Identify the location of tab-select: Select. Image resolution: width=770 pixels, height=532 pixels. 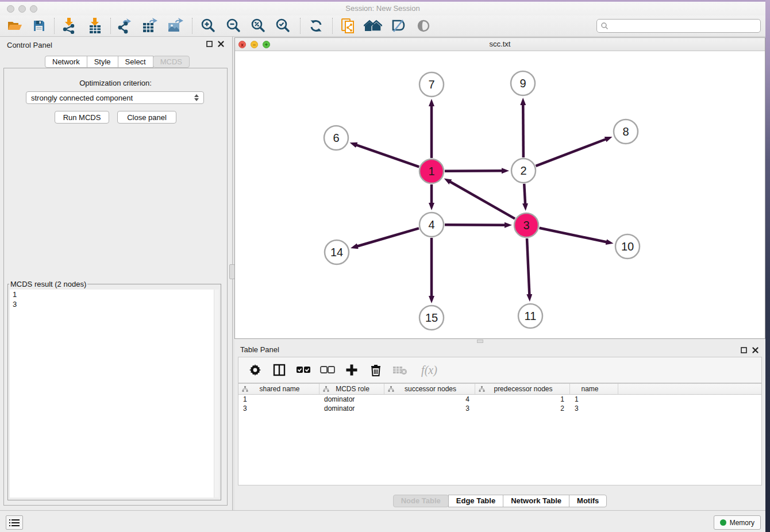
(136, 62).